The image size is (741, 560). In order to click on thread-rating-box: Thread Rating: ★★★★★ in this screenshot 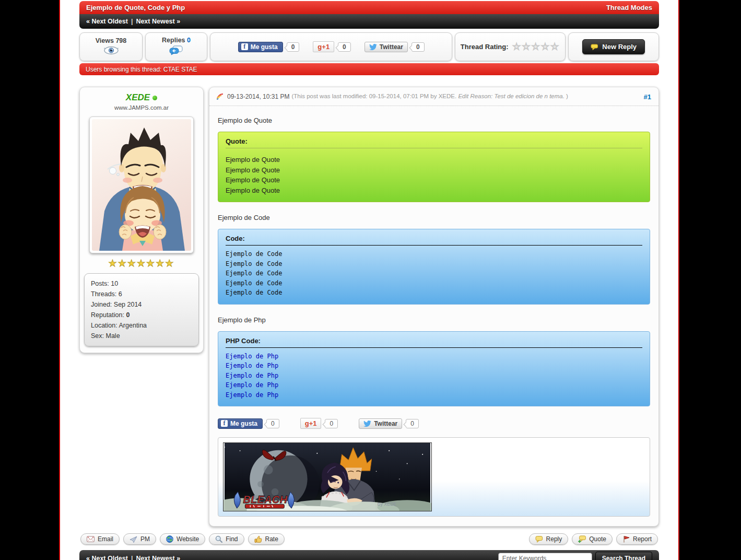, I will do `click(510, 47)`.